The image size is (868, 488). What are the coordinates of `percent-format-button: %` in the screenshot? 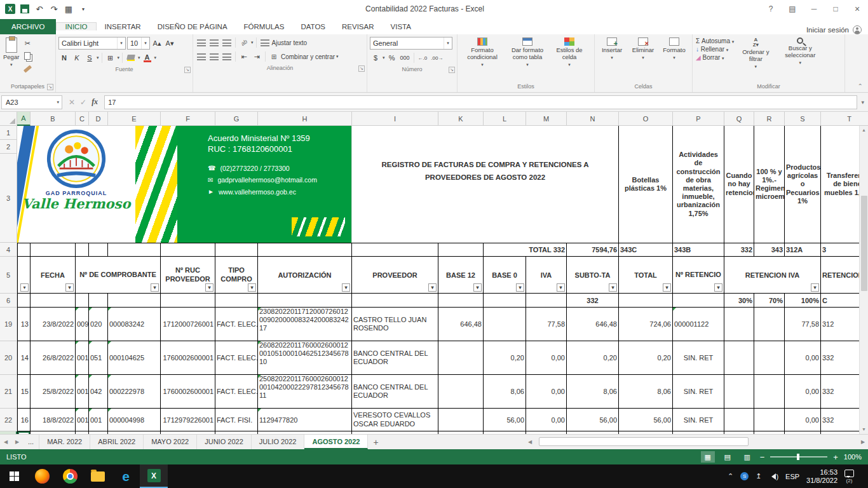 It's located at (392, 58).